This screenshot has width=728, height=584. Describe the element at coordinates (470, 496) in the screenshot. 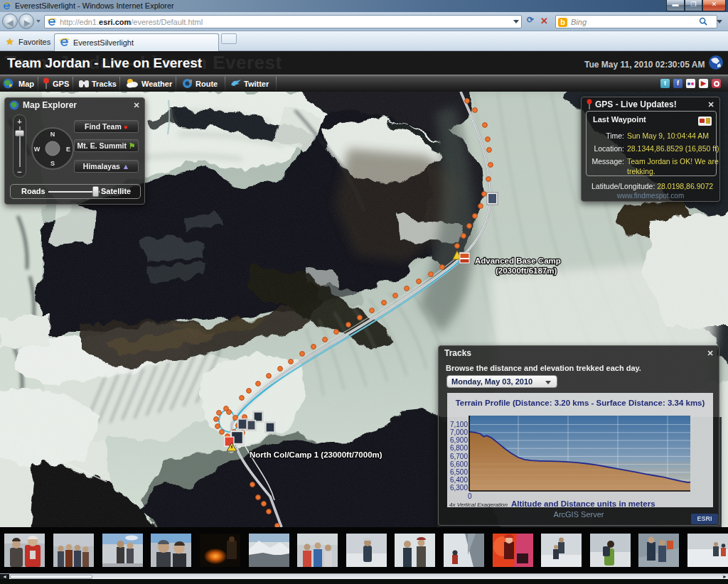

I see `svg-text: 0` at that location.